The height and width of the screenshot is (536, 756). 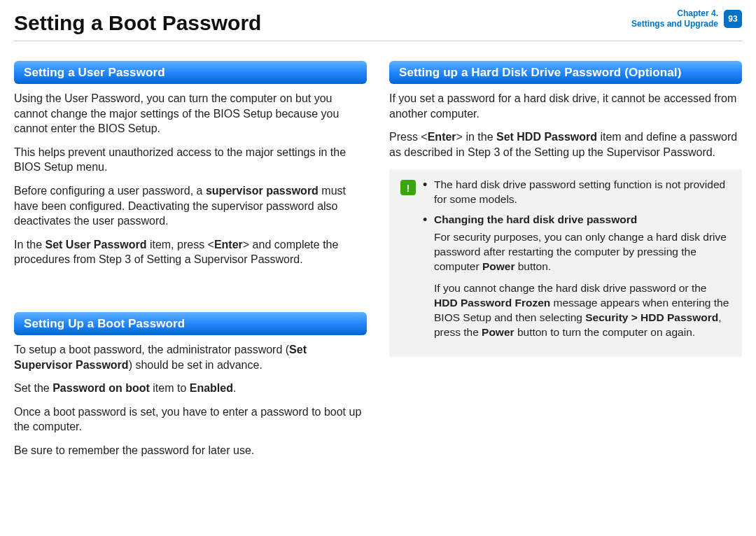 I want to click on paragraph: Once a boot password is set, you have to…, so click(x=190, y=420).